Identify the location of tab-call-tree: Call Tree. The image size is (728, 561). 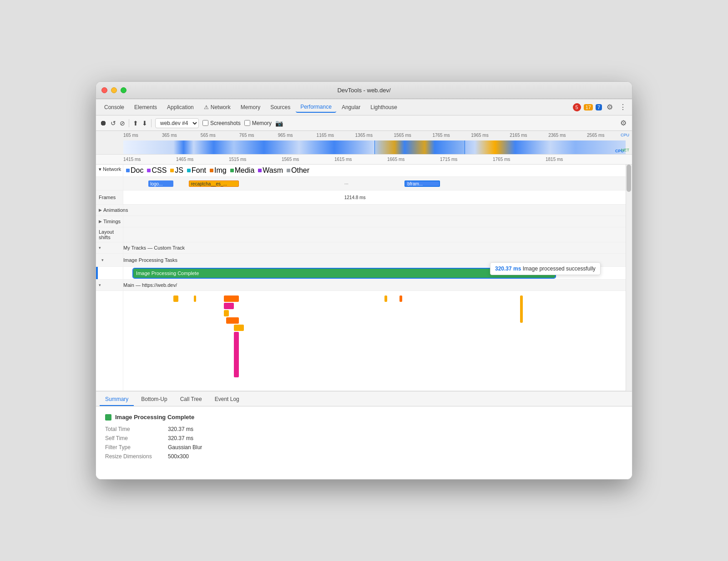
(191, 400).